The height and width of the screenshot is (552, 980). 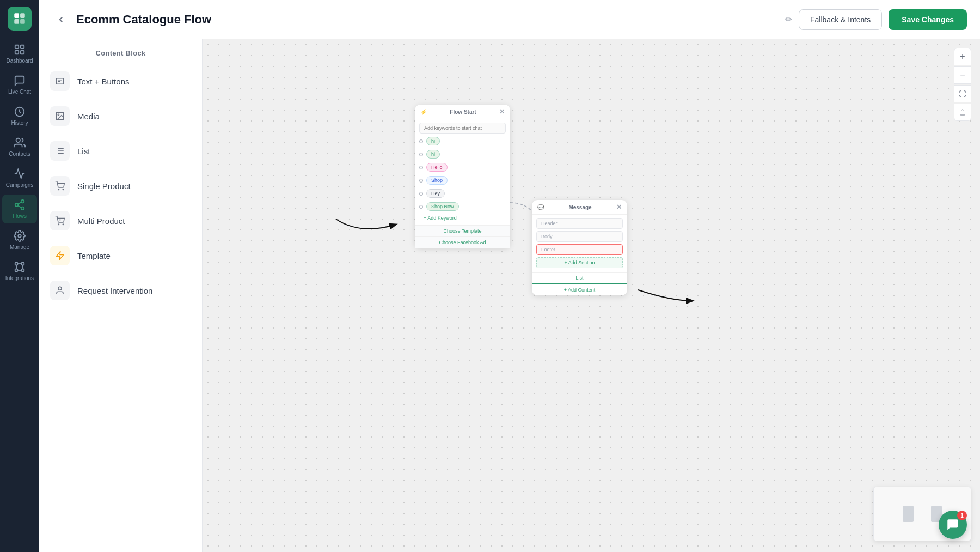 I want to click on sidebar-item-integrations: Integrations, so click(x=20, y=271).